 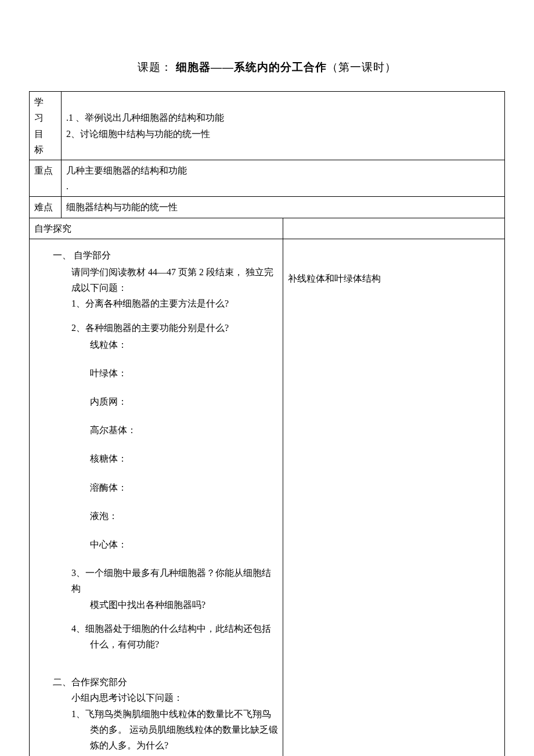 What do you see at coordinates (155, 67) in the screenshot?
I see `title-prefix: 课题：` at bounding box center [155, 67].